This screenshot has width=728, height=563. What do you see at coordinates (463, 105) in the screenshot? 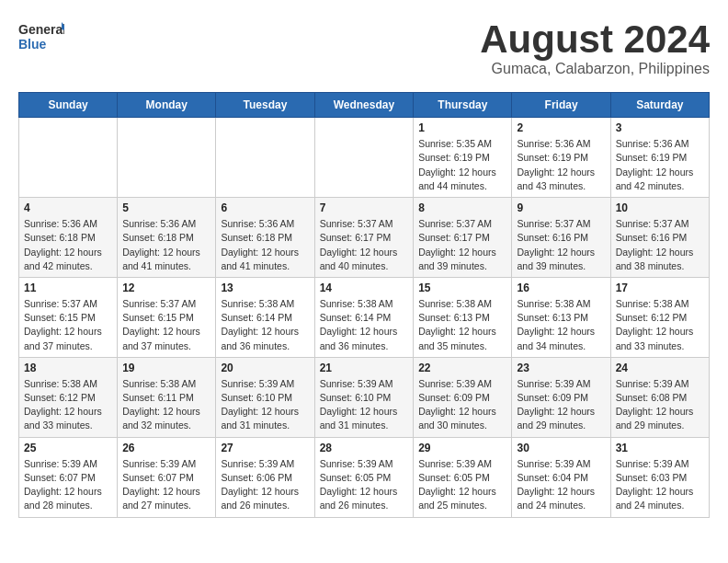
I see `weekday-header-thursday: Thursday` at bounding box center [463, 105].